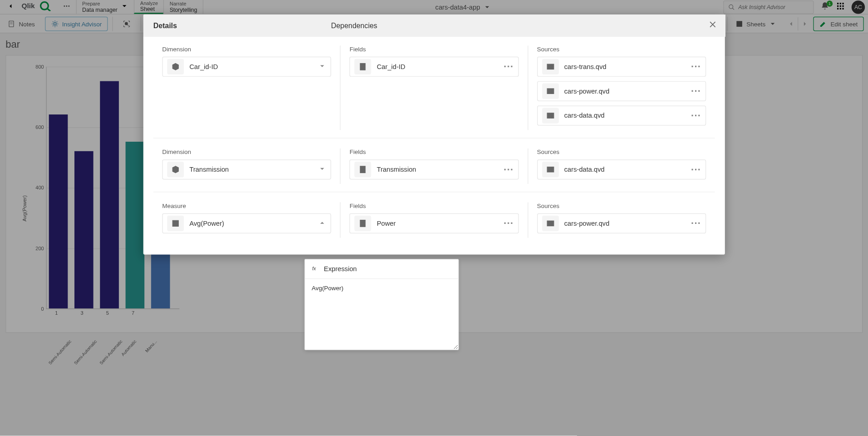 The image size is (868, 436). What do you see at coordinates (242, 25) in the screenshot?
I see `dialog-title-details: Details` at bounding box center [242, 25].